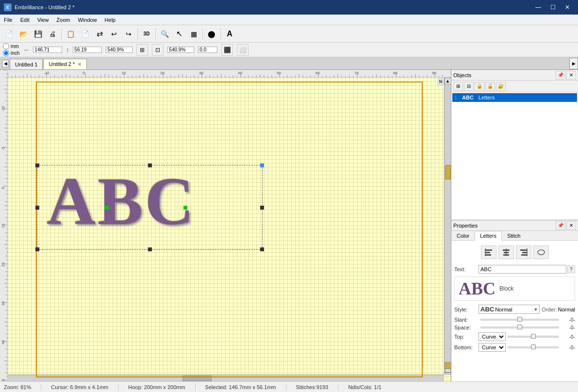 The width and height of the screenshot is (578, 392). What do you see at coordinates (457, 98) in the screenshot?
I see `obj-num: 1` at bounding box center [457, 98].